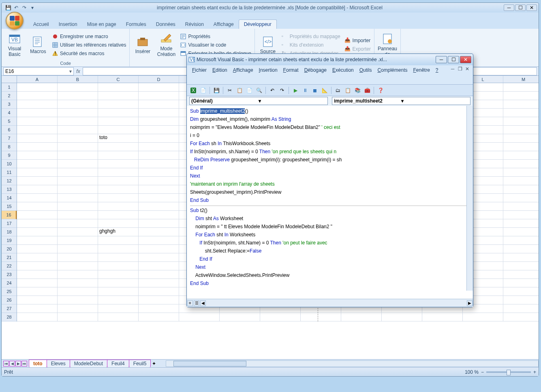  What do you see at coordinates (9, 181) in the screenshot?
I see `row-header-12: 12` at bounding box center [9, 181].